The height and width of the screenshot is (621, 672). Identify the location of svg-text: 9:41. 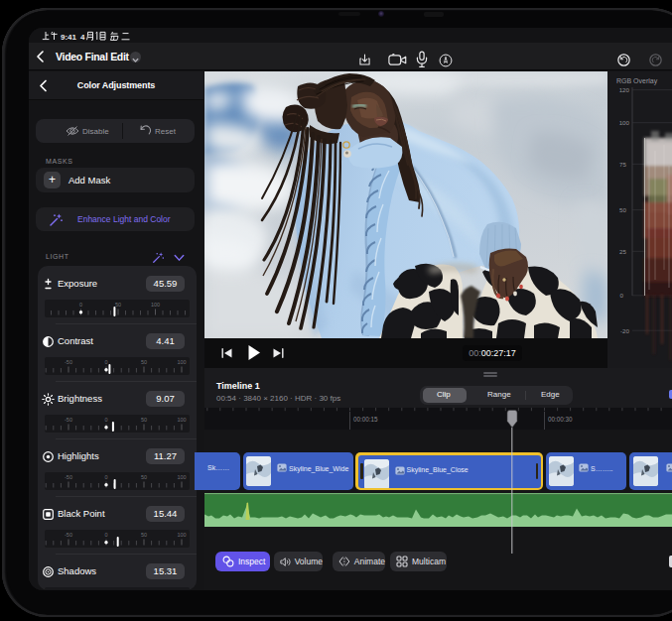
(69, 36).